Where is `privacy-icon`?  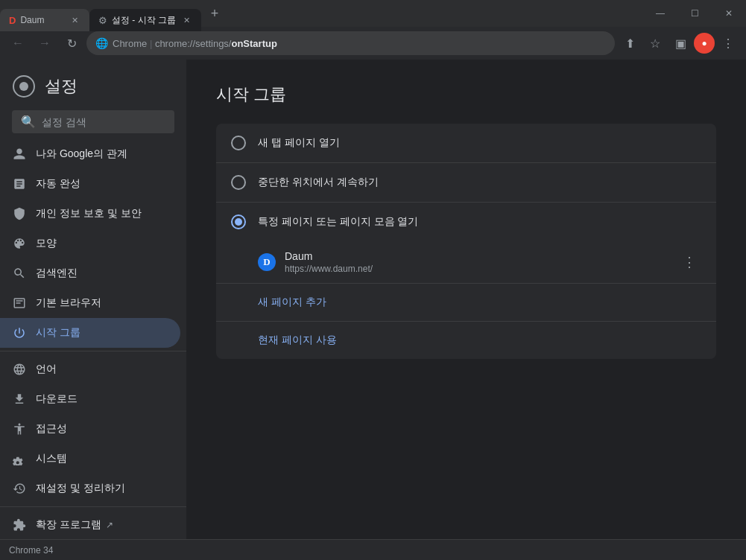
privacy-icon is located at coordinates (19, 214).